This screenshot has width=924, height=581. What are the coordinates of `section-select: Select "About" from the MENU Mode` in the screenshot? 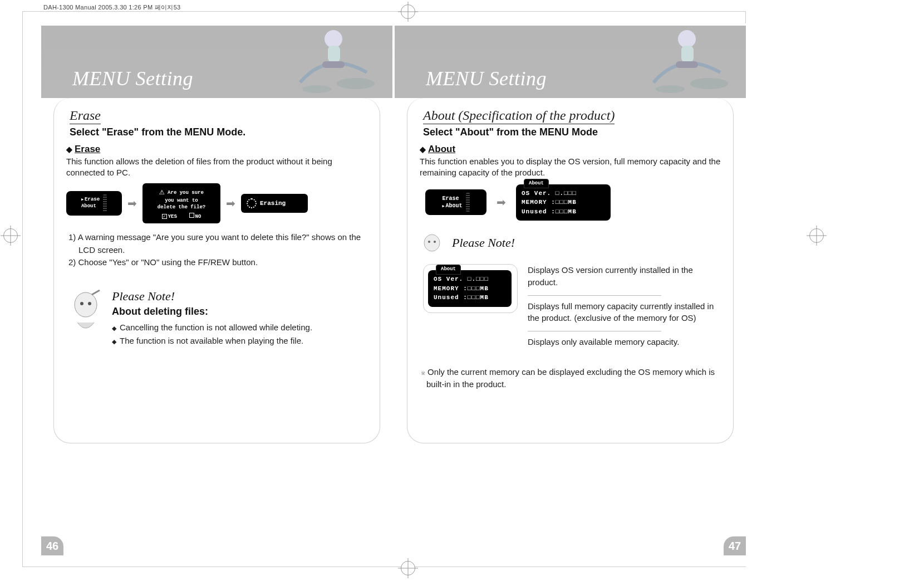 It's located at (572, 133).